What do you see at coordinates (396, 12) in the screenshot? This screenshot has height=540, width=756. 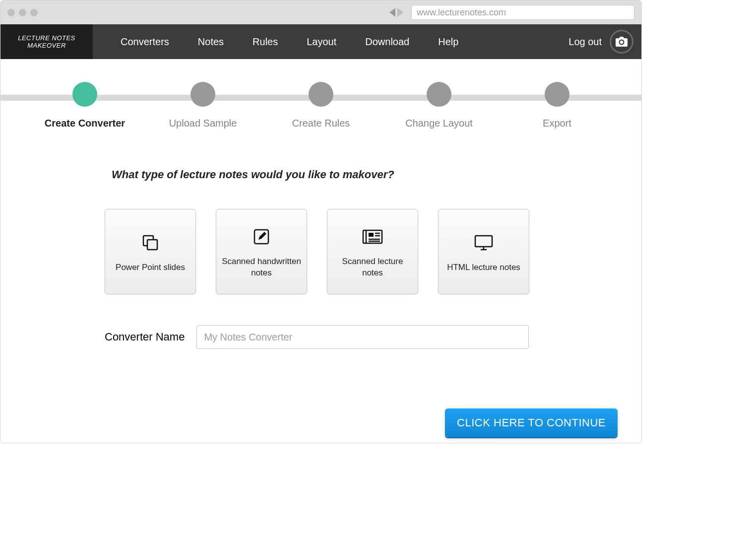 I see `browser-nav-arrows` at bounding box center [396, 12].